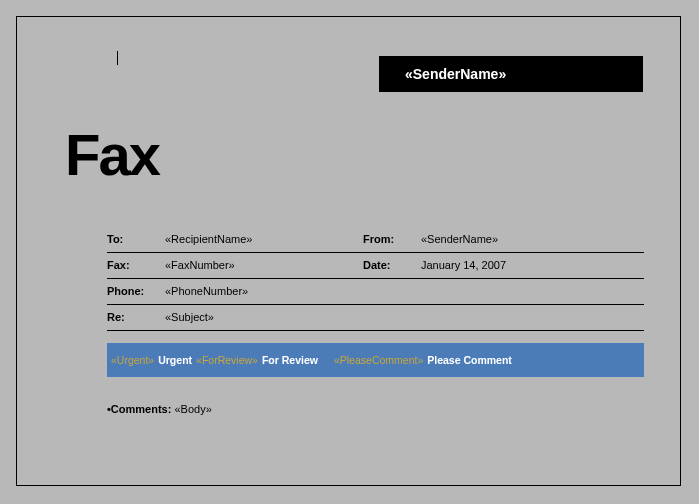 The height and width of the screenshot is (504, 699). I want to click on from-label: From:, so click(392, 239).